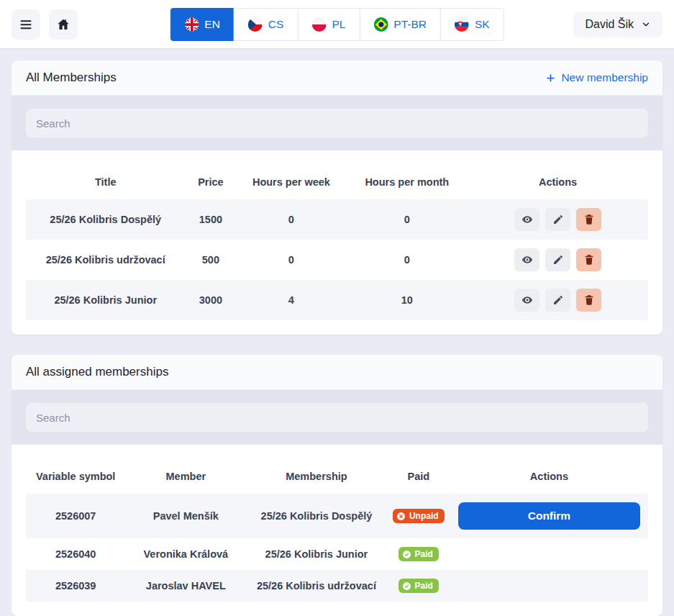  Describe the element at coordinates (337, 417) in the screenshot. I see `assigned-search-input` at that location.